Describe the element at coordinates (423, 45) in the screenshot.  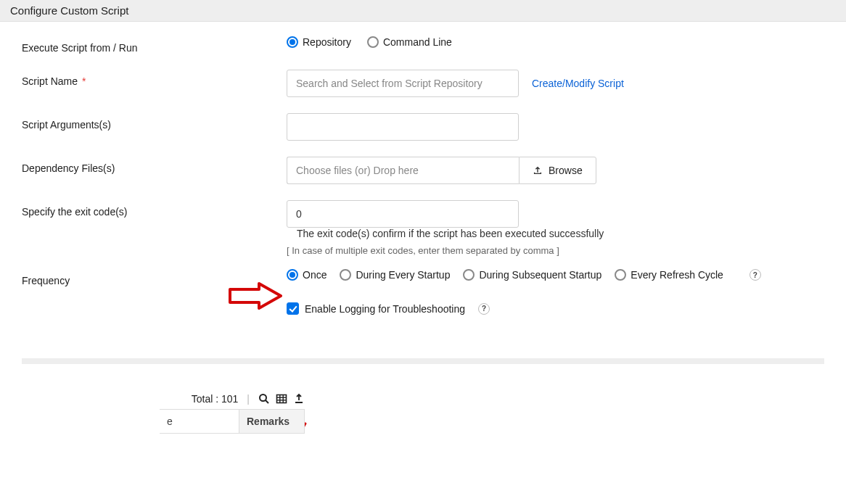
I see `row-execute-from: Execute Script from / Run Repository Com…` at that location.